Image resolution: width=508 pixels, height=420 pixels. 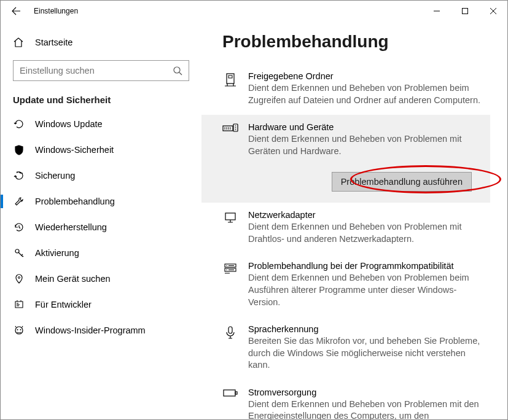 What do you see at coordinates (346, 90) in the screenshot?
I see `troubleshoot-item-shared-folders: Freigegebene Ordner Dient dem Erkennen u…` at bounding box center [346, 90].